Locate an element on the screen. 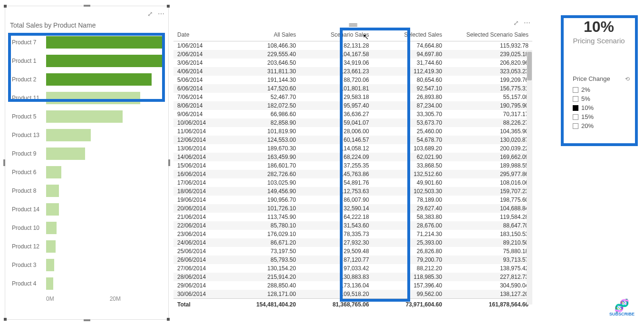 Image resolution: width=644 pixels, height=325 pixels. slicer-option: 2% is located at coordinates (601, 89).